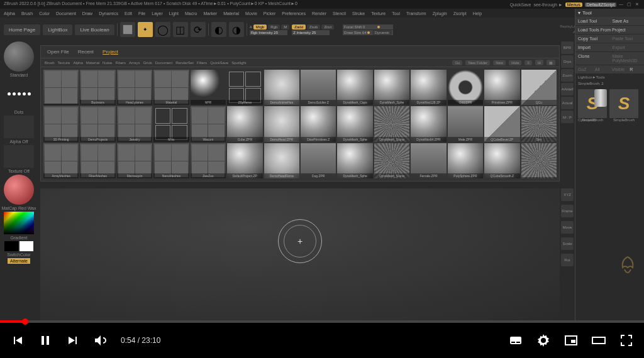 The height and width of the screenshot is (358, 644). I want to click on browser-item: Dog.ZPR, so click(318, 161).